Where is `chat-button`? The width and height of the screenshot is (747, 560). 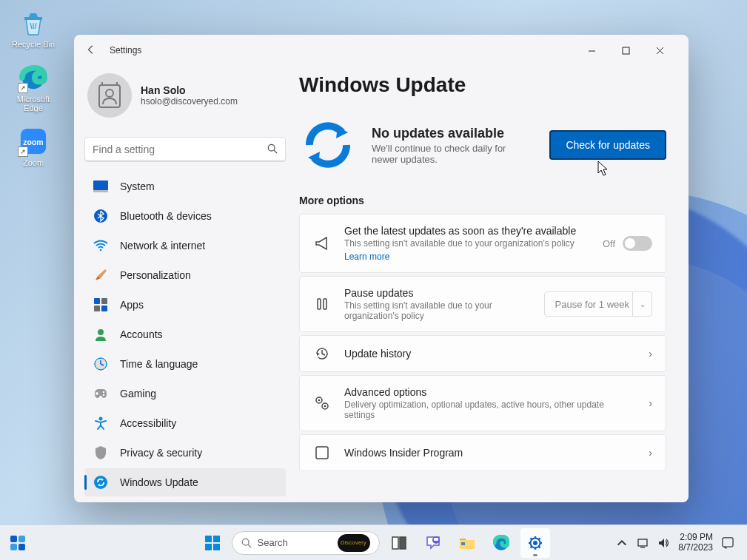
chat-button is located at coordinates (433, 543).